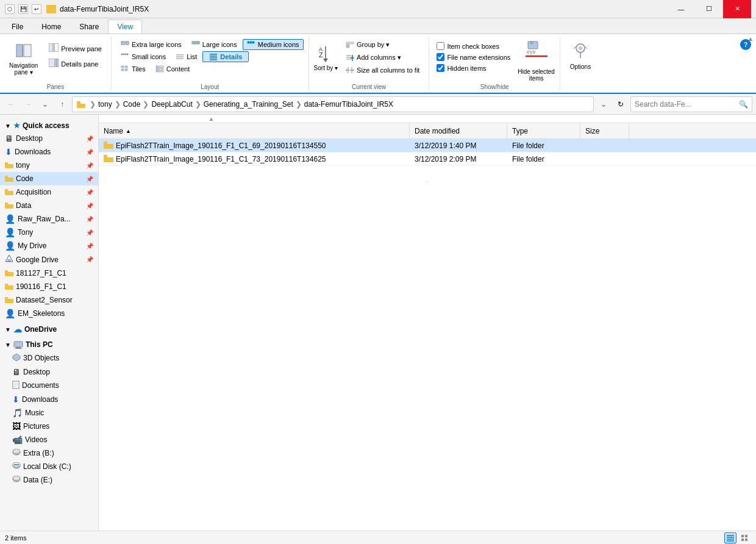 Image resolution: width=756 pixels, height=544 pixels. What do you see at coordinates (458, 131) in the screenshot?
I see `col-header-date: Date modified` at bounding box center [458, 131].